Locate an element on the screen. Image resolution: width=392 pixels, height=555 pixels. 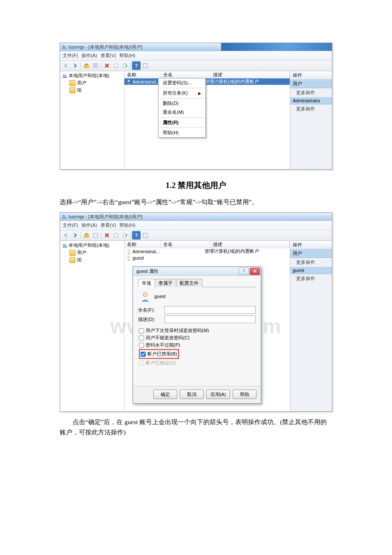
check-mustchange: 用户下次登录时须更改密码(M) is located at coordinates (197, 331).